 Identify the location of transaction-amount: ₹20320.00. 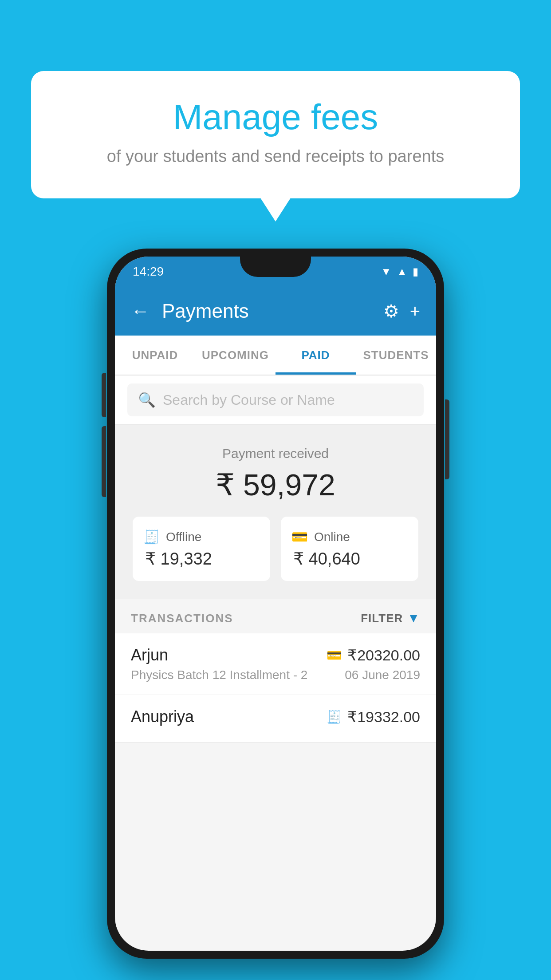
(384, 655).